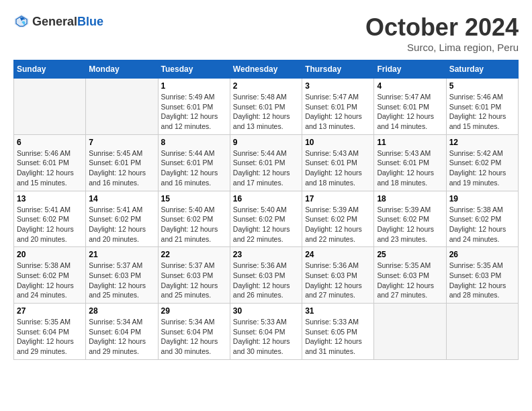  What do you see at coordinates (478, 177) in the screenshot?
I see `daylight-label: Daylight: 12 hours and 19 minutes.` at bounding box center [478, 177].